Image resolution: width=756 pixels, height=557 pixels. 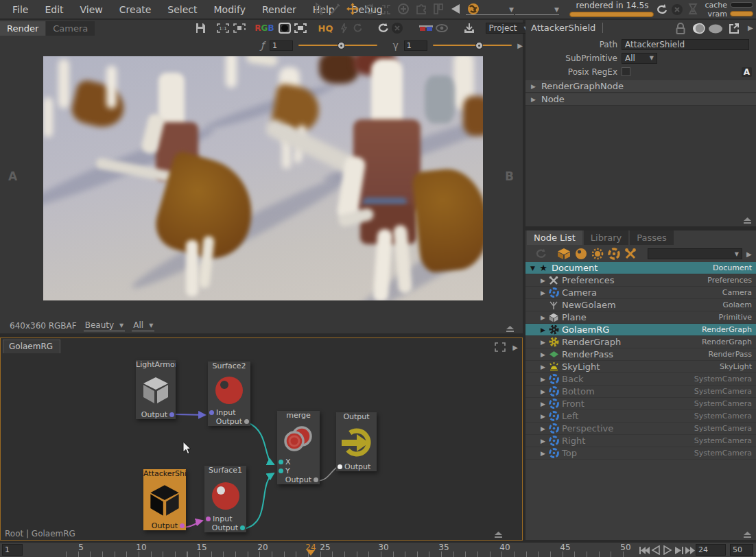 What do you see at coordinates (319, 9) in the screenshot?
I see `cursor-tool-icon` at bounding box center [319, 9].